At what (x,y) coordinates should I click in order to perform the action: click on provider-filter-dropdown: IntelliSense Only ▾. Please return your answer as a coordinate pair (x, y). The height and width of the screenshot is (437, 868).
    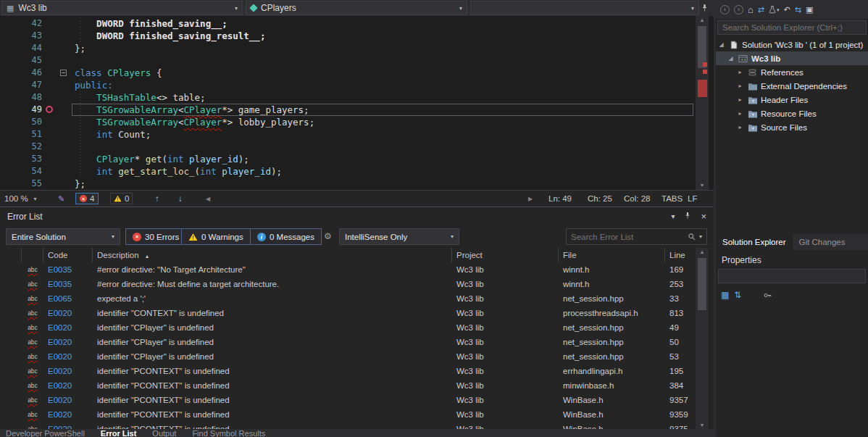
    Looking at the image, I should click on (399, 236).